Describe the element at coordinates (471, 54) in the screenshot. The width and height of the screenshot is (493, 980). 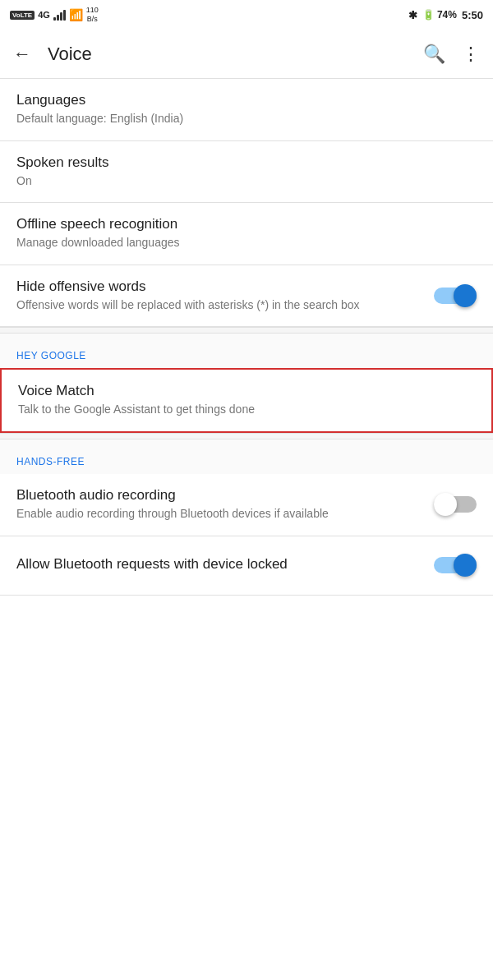
I see `more-options-icon: ⋮` at that location.